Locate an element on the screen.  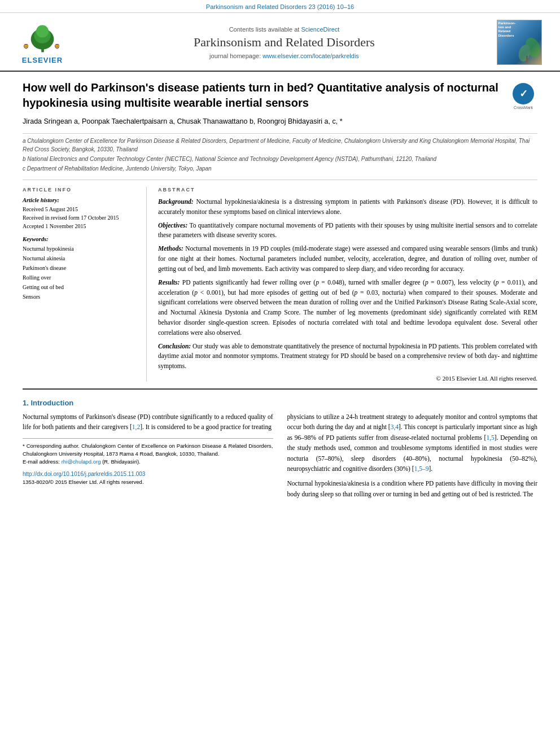
accepted-date: Accepted 1 November 2015 is located at coordinates (80, 226).